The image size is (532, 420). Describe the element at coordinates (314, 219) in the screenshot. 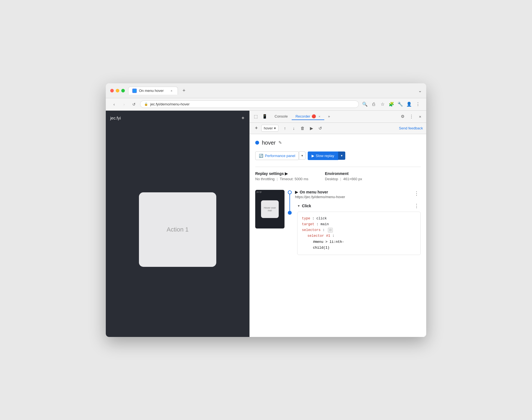

I see `type-colon: :` at that location.